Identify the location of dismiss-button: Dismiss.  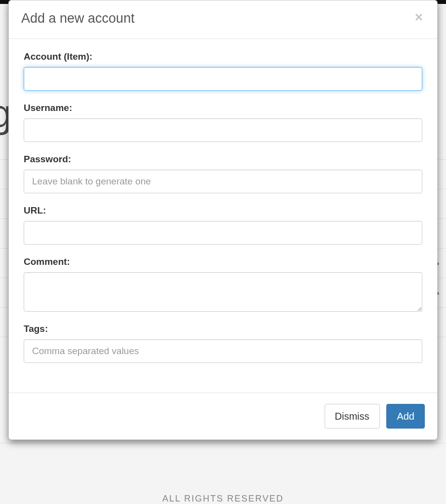
(352, 416).